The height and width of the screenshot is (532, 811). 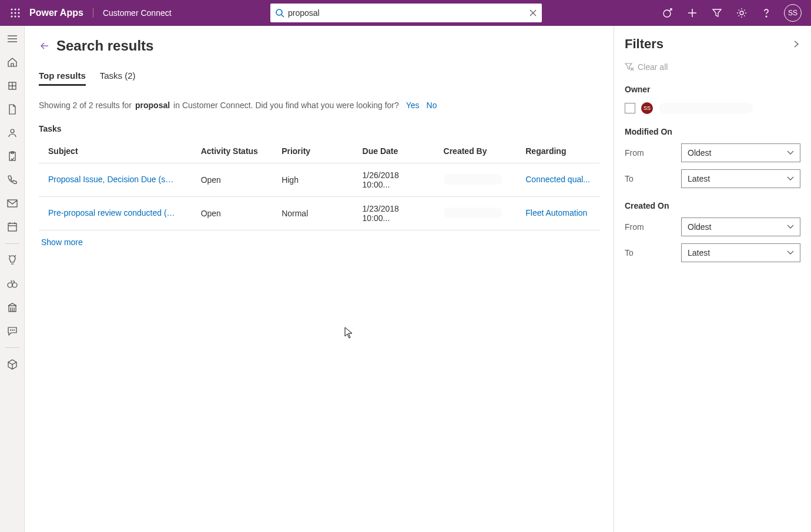 What do you see at coordinates (12, 86) in the screenshot?
I see `pinned-icon` at bounding box center [12, 86].